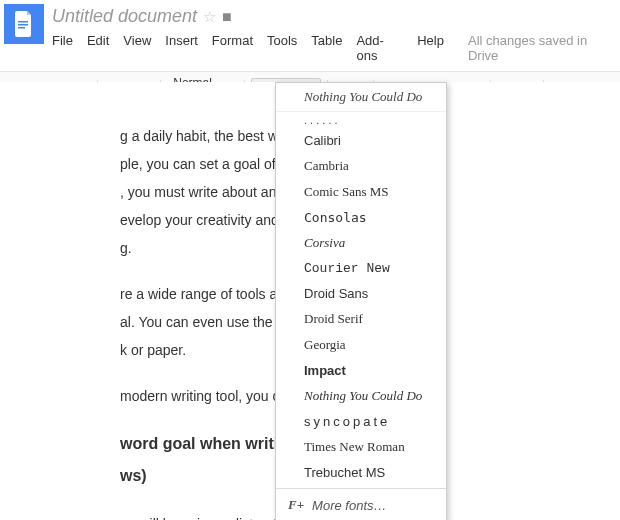 The height and width of the screenshot is (520, 620). What do you see at coordinates (296, 505) in the screenshot?
I see `more-fonts-icon: F+` at bounding box center [296, 505].